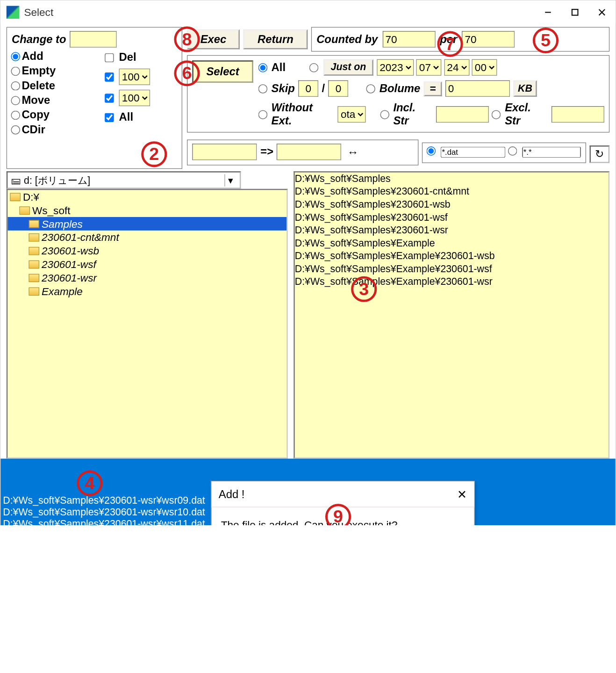  What do you see at coordinates (395, 67) in the screenshot?
I see `year-select: 2023` at bounding box center [395, 67].